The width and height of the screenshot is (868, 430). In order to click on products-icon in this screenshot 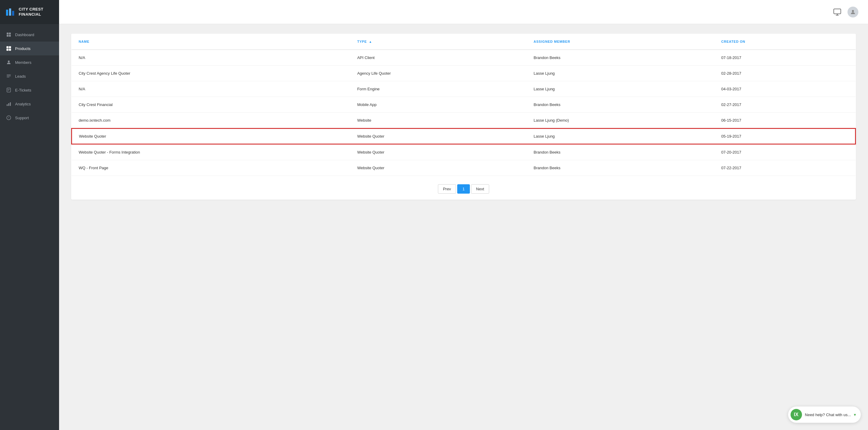, I will do `click(9, 48)`.